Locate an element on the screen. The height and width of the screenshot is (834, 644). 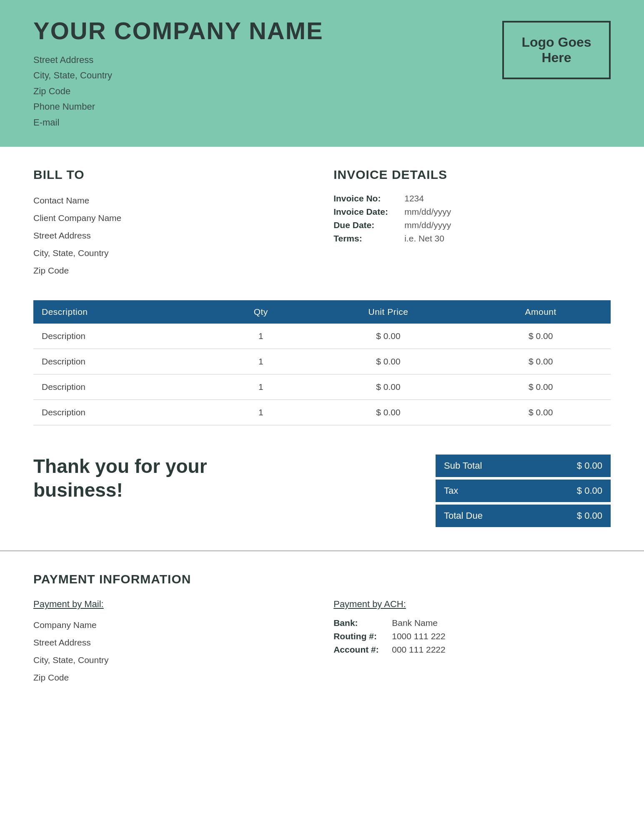
payment-mail-details: Company Name Street Address City, State,… is located at coordinates (172, 651).